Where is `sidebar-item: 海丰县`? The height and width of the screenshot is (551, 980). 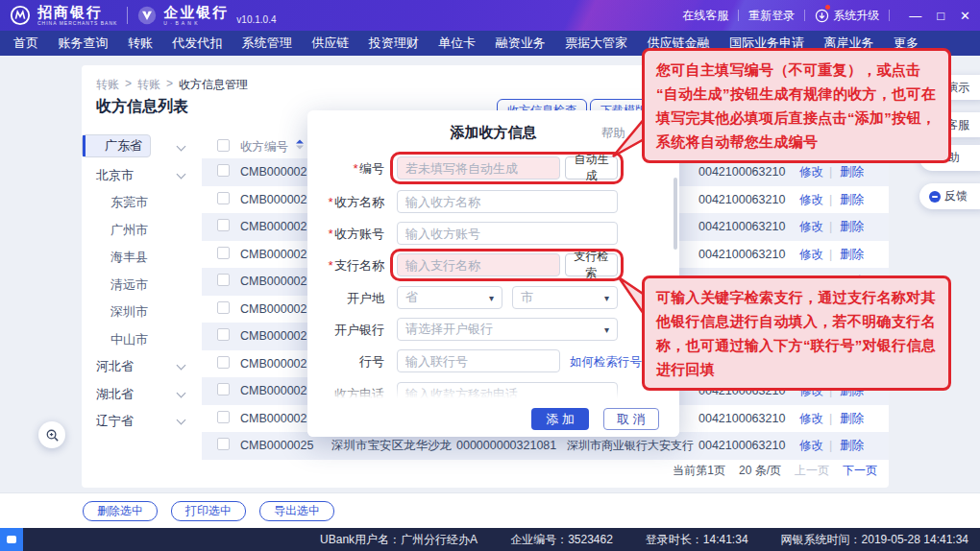
sidebar-item: 海丰县 is located at coordinates (142, 257).